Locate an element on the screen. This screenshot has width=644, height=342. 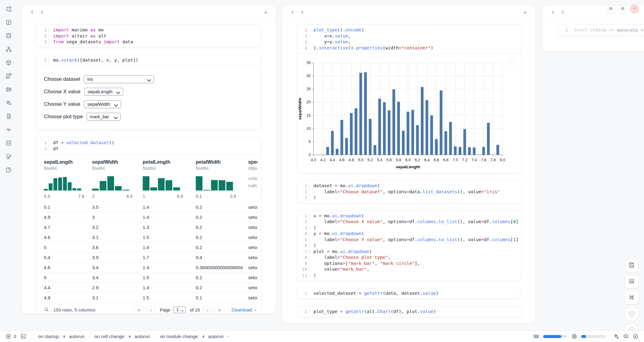
table-column-header: speciesobjectuniquenulls: is located at coordinates (253, 180).